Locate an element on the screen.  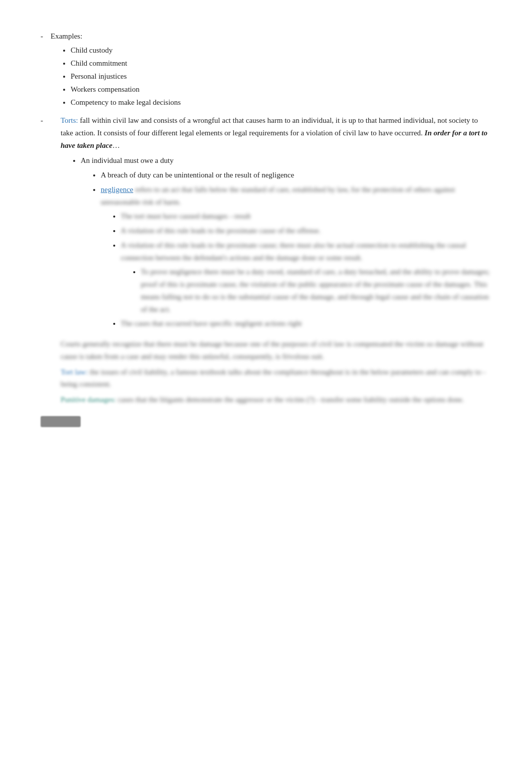
punitive-label: Punitive damages: is located at coordinates (88, 400).